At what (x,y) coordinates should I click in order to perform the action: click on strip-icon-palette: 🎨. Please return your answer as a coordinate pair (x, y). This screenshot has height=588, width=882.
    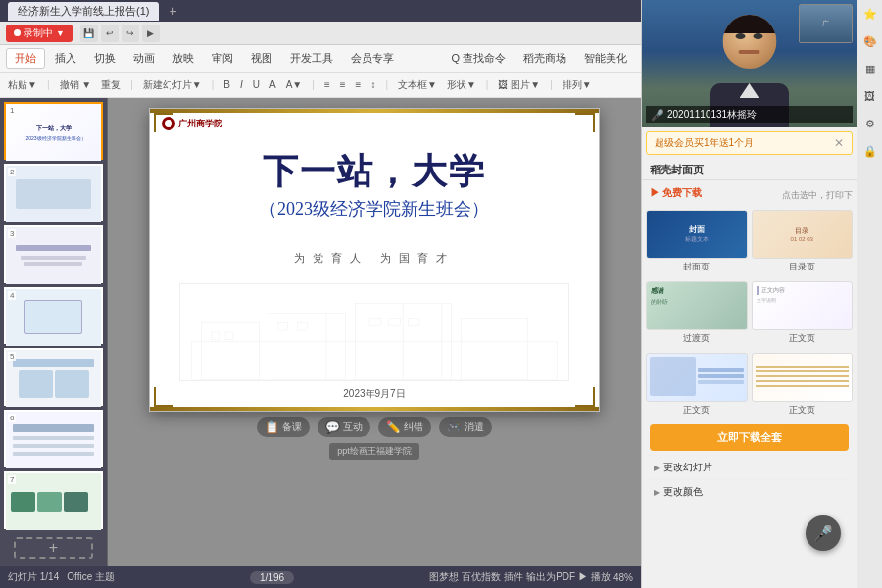
    Looking at the image, I should click on (870, 41).